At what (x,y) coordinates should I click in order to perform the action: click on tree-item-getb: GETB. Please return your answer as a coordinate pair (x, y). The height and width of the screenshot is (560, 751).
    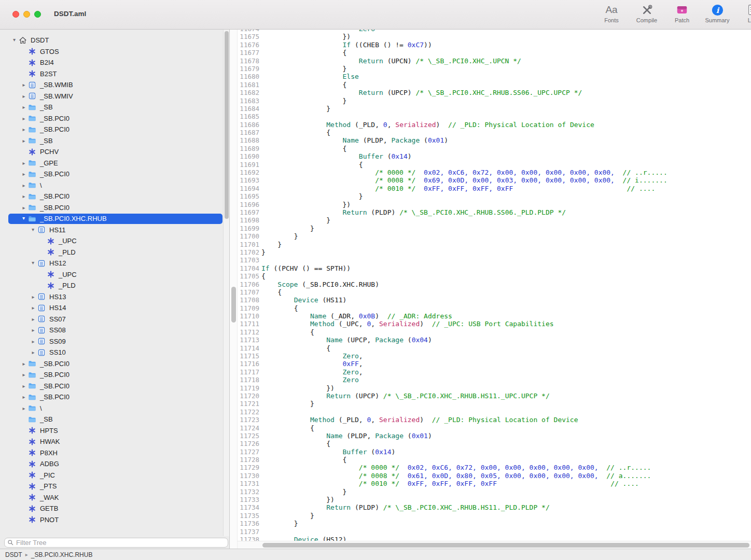
    Looking at the image, I should click on (115, 509).